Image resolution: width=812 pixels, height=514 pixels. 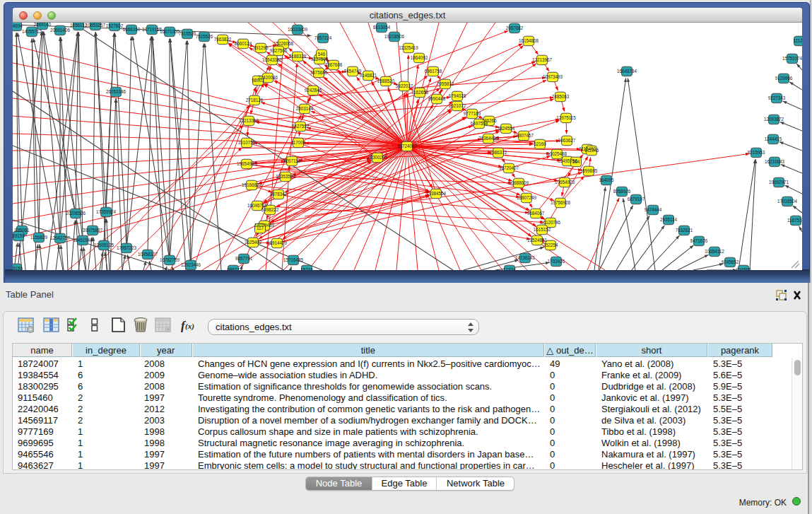 I want to click on svg-text: 1244415, so click(x=773, y=139).